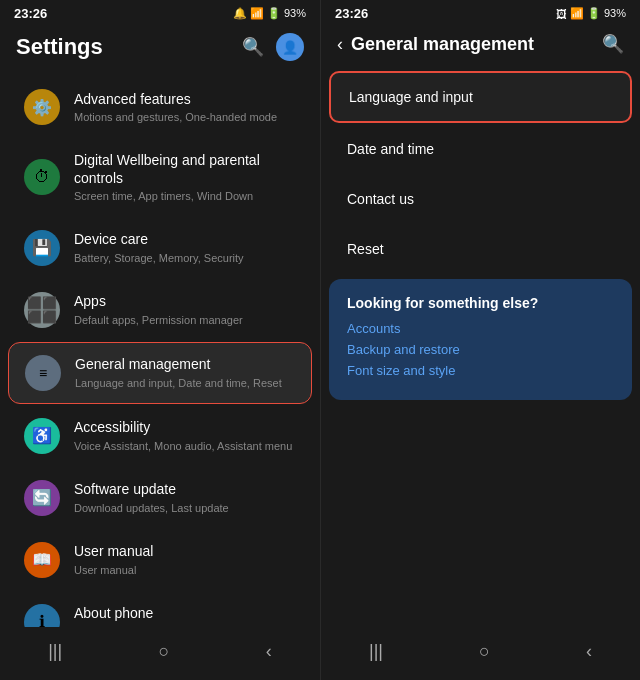 This screenshot has width=640, height=680. What do you see at coordinates (591, 14) in the screenshot?
I see `right-status-icons: 🖼 📶 🔋 93%` at bounding box center [591, 14].